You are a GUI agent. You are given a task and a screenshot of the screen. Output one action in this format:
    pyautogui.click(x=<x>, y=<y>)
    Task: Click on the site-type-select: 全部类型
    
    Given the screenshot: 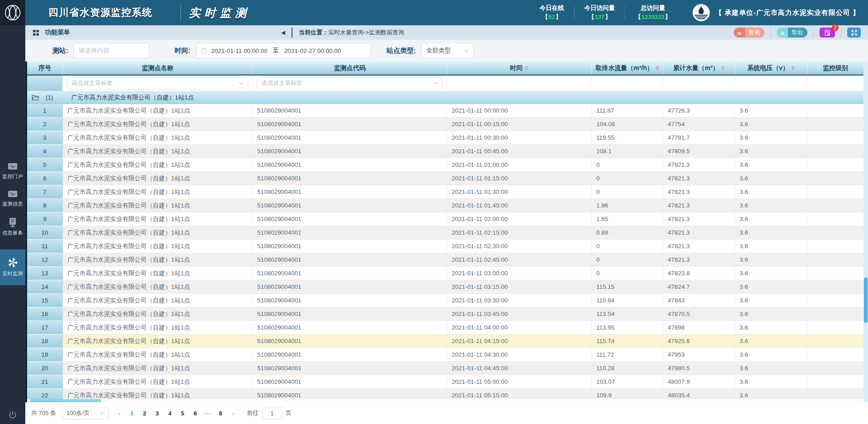 What is the action you would take?
    pyautogui.click(x=448, y=51)
    